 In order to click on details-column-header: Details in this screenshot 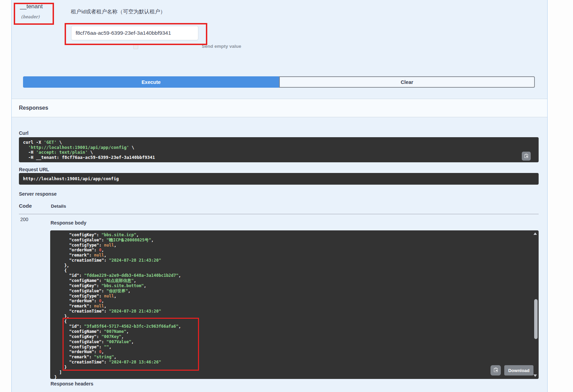, I will do `click(58, 206)`.